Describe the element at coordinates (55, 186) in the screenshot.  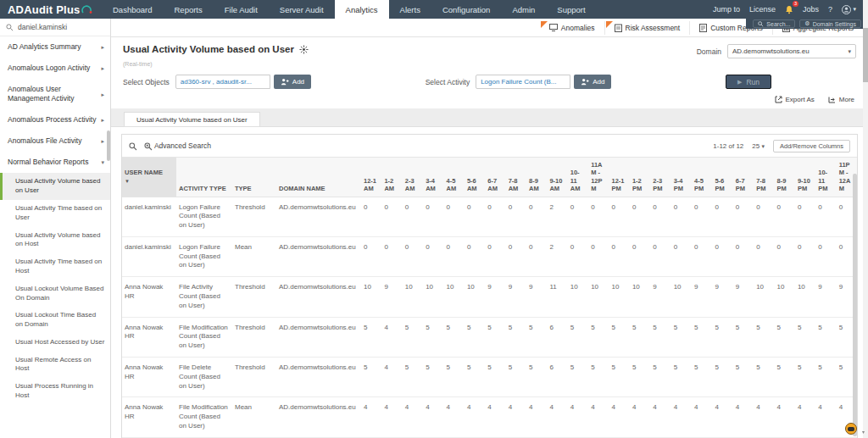
I see `sidebar-subitem-usual-activity-volume-based-on-user: Usual Activity Volume based on User` at that location.